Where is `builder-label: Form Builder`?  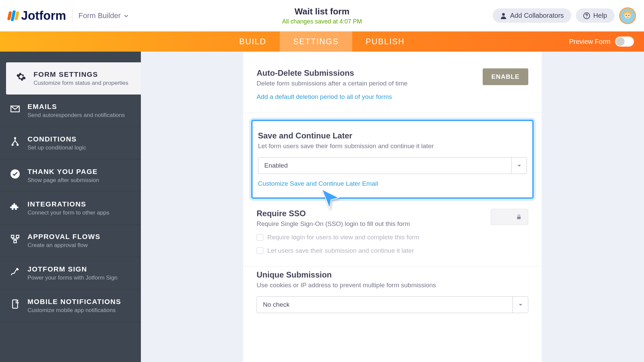
builder-label: Form Builder is located at coordinates (100, 16).